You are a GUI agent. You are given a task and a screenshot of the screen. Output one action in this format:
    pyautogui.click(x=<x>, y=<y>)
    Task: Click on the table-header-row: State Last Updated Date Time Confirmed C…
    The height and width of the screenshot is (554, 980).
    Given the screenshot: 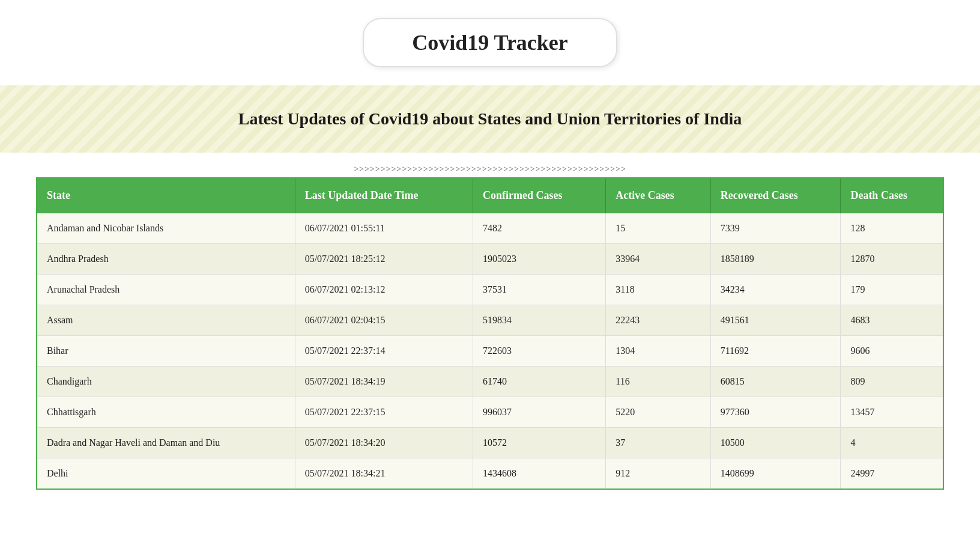 What is the action you would take?
    pyautogui.click(x=490, y=196)
    